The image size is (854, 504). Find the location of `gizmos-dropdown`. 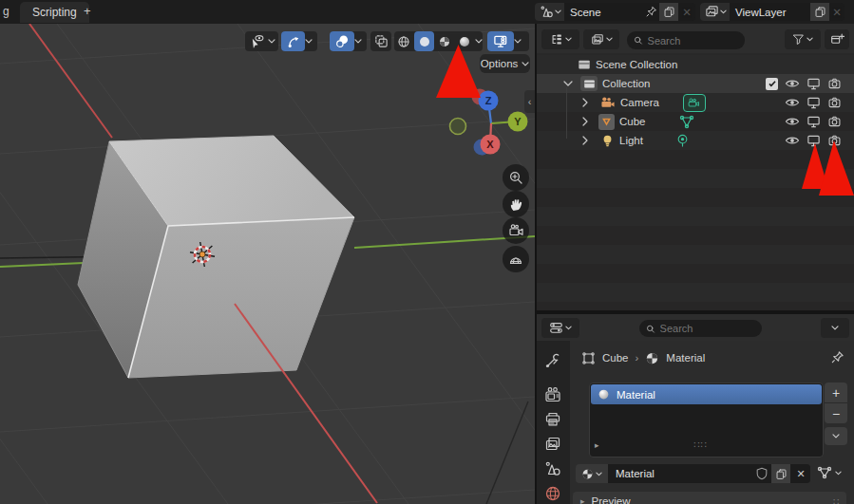

gizmos-dropdown is located at coordinates (299, 42).